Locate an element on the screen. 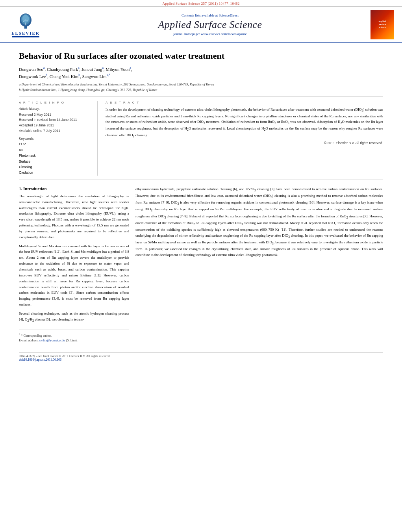  copyright-notice: © 2011 Elsevier B.V. All rights reserved… is located at coordinates (244, 143).